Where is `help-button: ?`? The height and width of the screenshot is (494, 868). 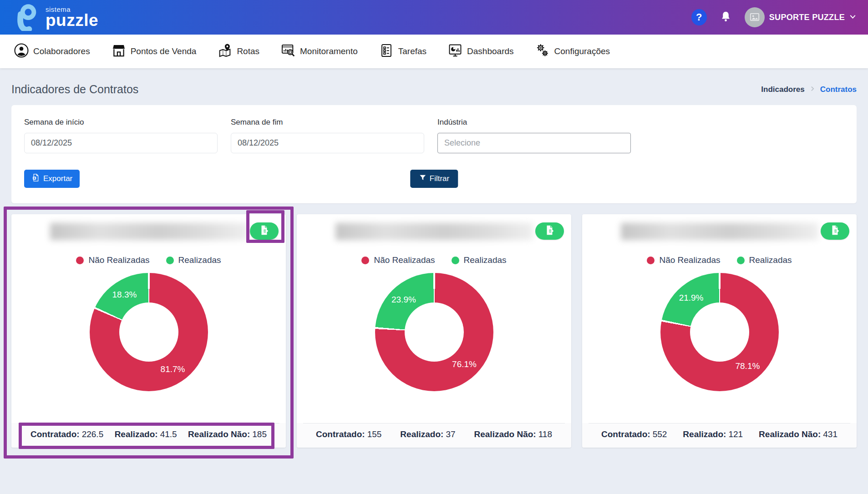
help-button: ? is located at coordinates (699, 17).